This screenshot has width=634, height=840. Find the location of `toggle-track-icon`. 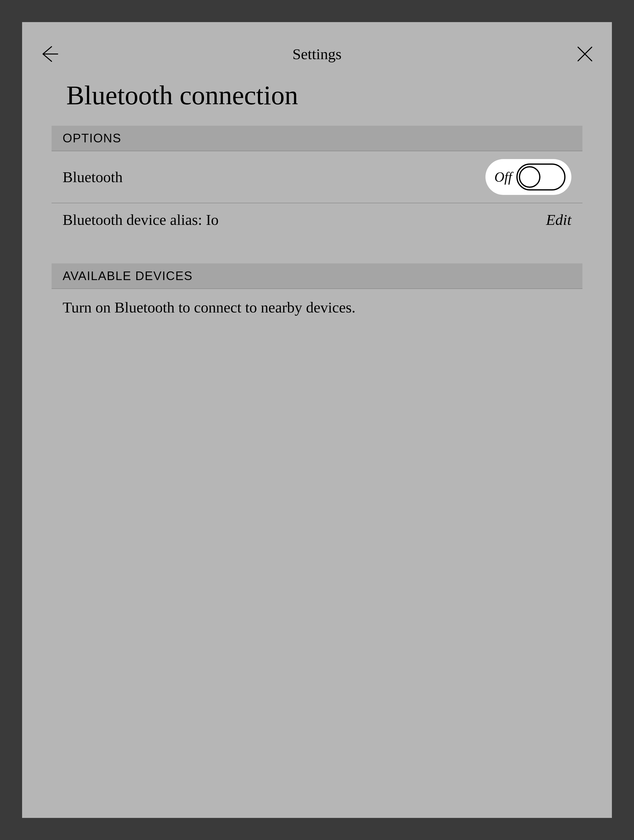

toggle-track-icon is located at coordinates (541, 177).